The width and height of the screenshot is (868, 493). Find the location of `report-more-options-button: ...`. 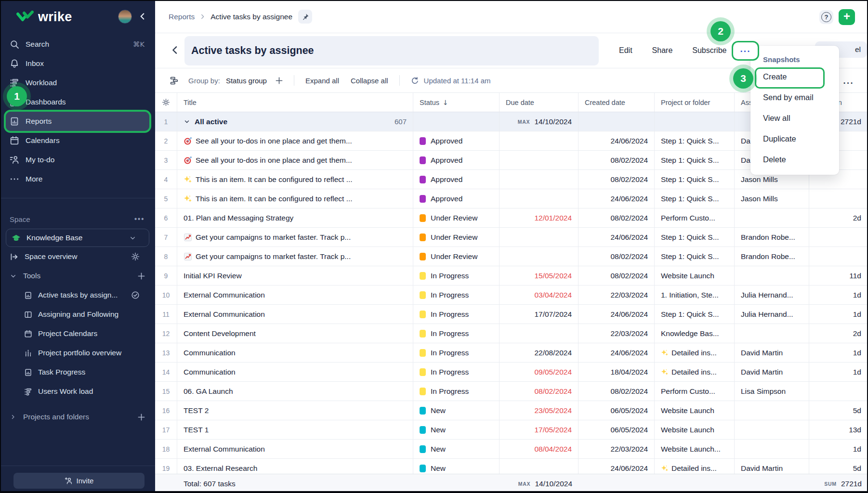

report-more-options-button: ... is located at coordinates (746, 51).